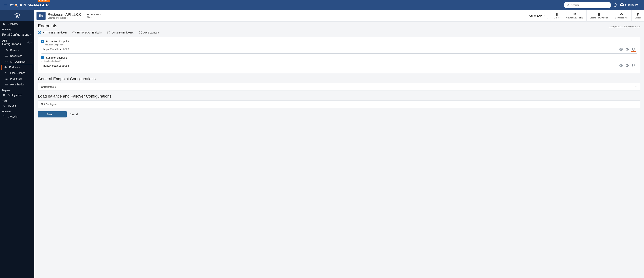 Image resolution: width=644 pixels, height=278 pixels. Describe the element at coordinates (17, 35) in the screenshot. I see `sidebar-item-portal-configurations: Portal Configurations` at that location.